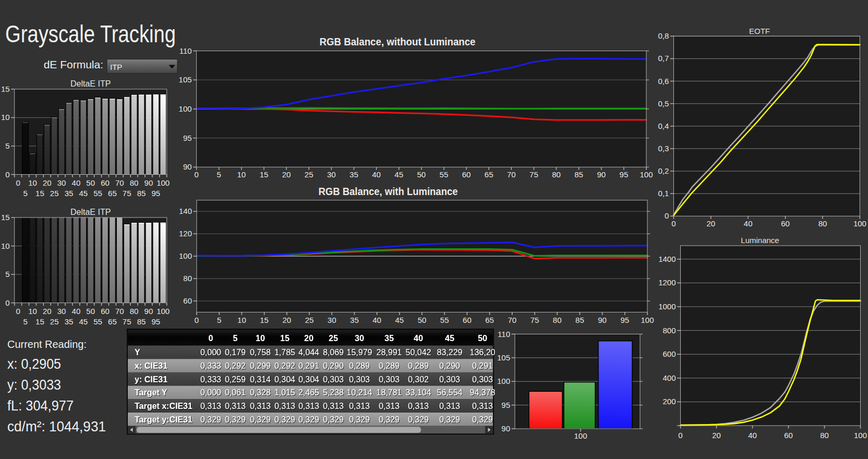 Image resolution: width=868 pixels, height=459 pixels. Describe the element at coordinates (333, 353) in the screenshot. I see `svg-text: 8,069` at that location.